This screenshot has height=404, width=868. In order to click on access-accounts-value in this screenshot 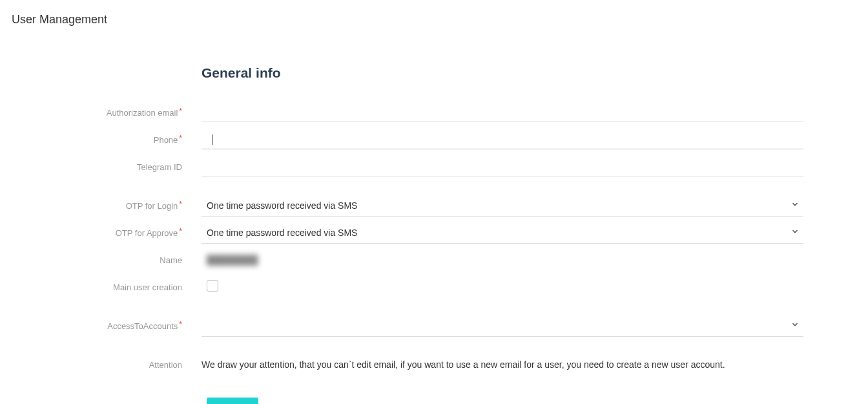, I will do `click(502, 326)`.